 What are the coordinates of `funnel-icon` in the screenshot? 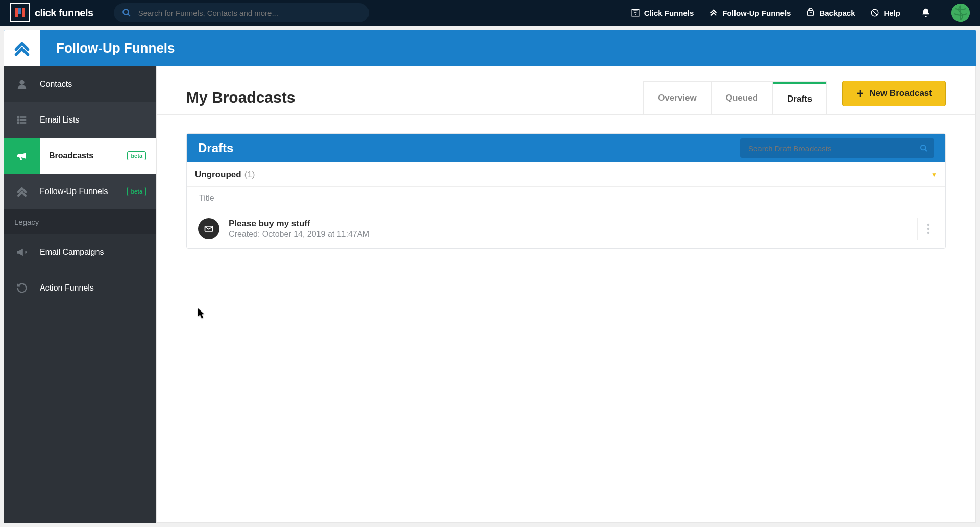 It's located at (635, 13).